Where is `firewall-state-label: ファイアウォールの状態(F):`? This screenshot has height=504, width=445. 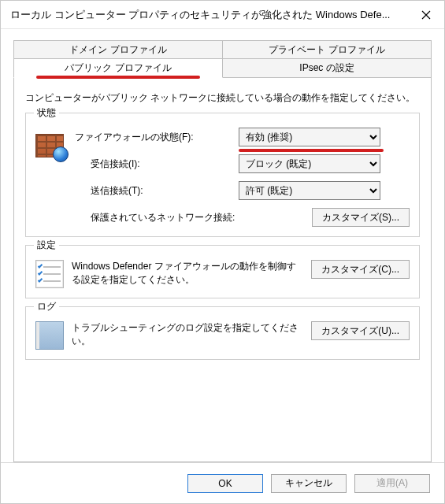
firewall-state-label: ファイアウォールの状態(F): is located at coordinates (154, 137).